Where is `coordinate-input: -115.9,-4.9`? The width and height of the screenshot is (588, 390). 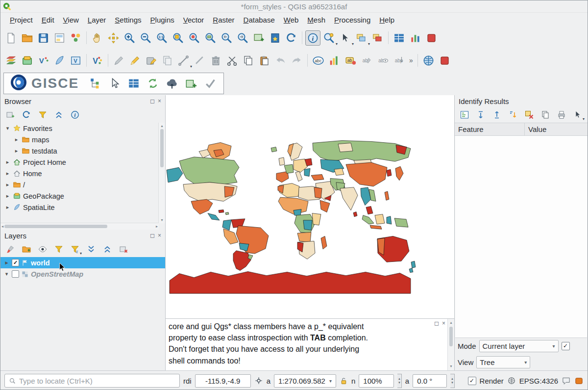
coordinate-input: -115.9,-4.9 is located at coordinates (223, 381).